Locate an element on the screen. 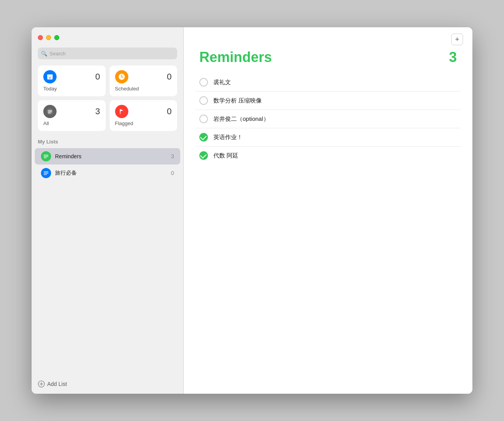 The height and width of the screenshot is (421, 504). today-icon: 9 is located at coordinates (50, 77).